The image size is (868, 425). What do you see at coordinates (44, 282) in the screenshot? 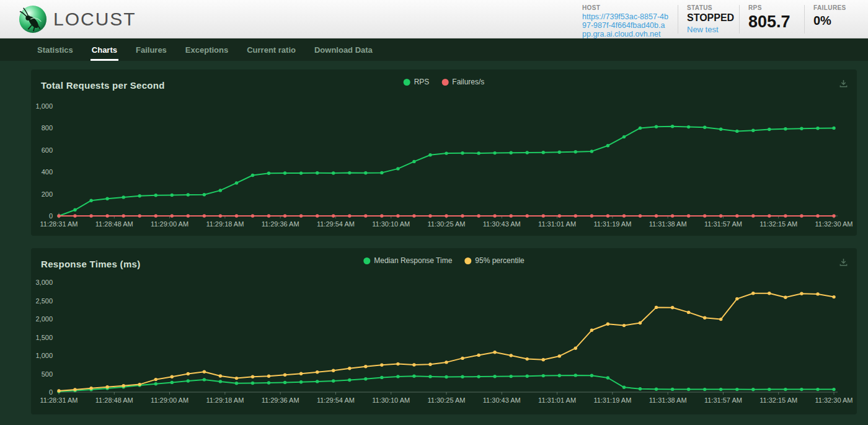
I see `svg-text: 3,000` at bounding box center [44, 282].